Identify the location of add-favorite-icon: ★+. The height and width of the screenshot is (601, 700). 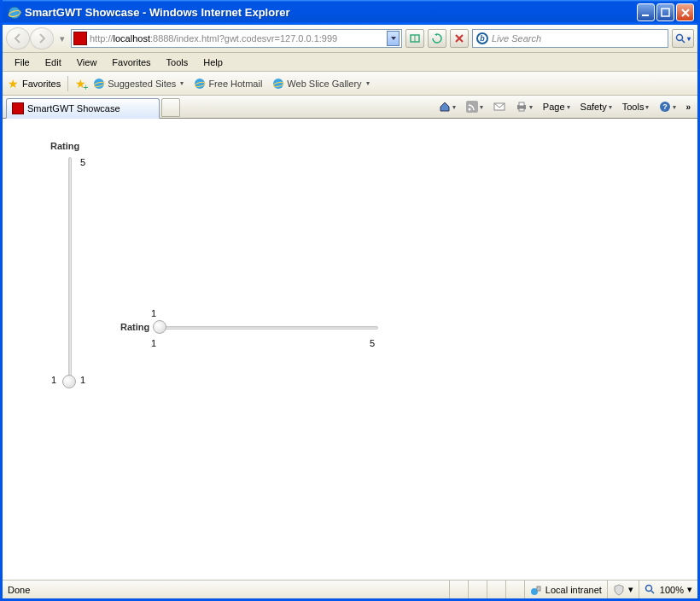
(80, 84).